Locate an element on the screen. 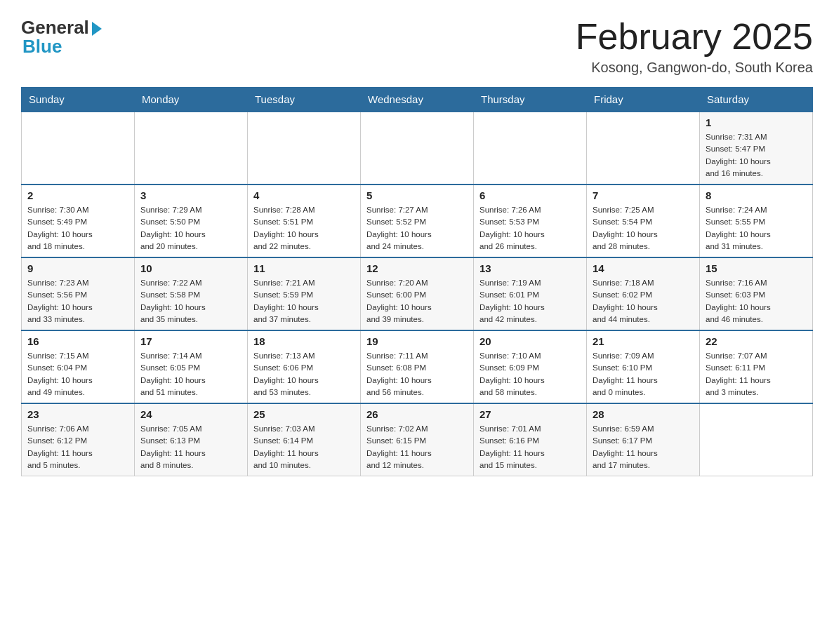 The width and height of the screenshot is (834, 644). table-row: 10Sunrise: 7:22 AM Sunset: 5:58 PM Dayli… is located at coordinates (191, 294).